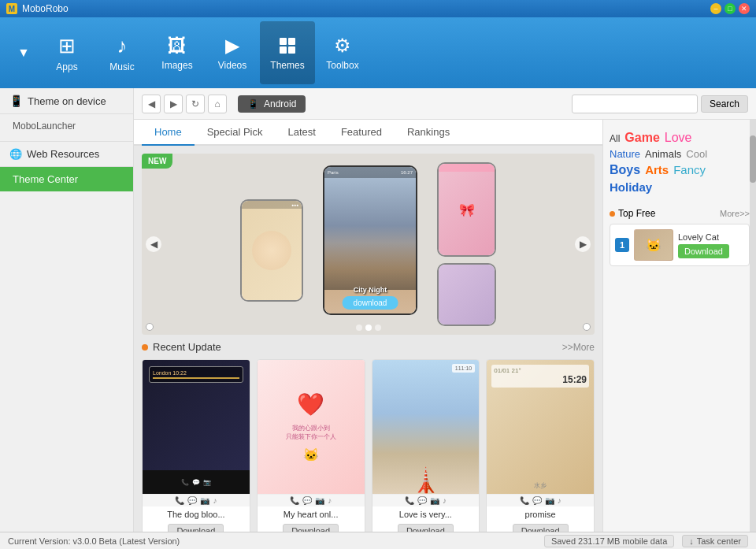 The image size is (756, 549). What do you see at coordinates (150, 327) in the screenshot?
I see `corner-dot-left` at bounding box center [150, 327].